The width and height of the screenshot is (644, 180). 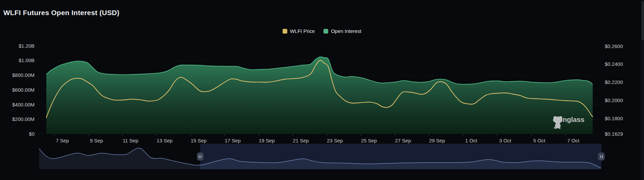 I want to click on x-axis-label: 17 Sep, so click(x=233, y=140).